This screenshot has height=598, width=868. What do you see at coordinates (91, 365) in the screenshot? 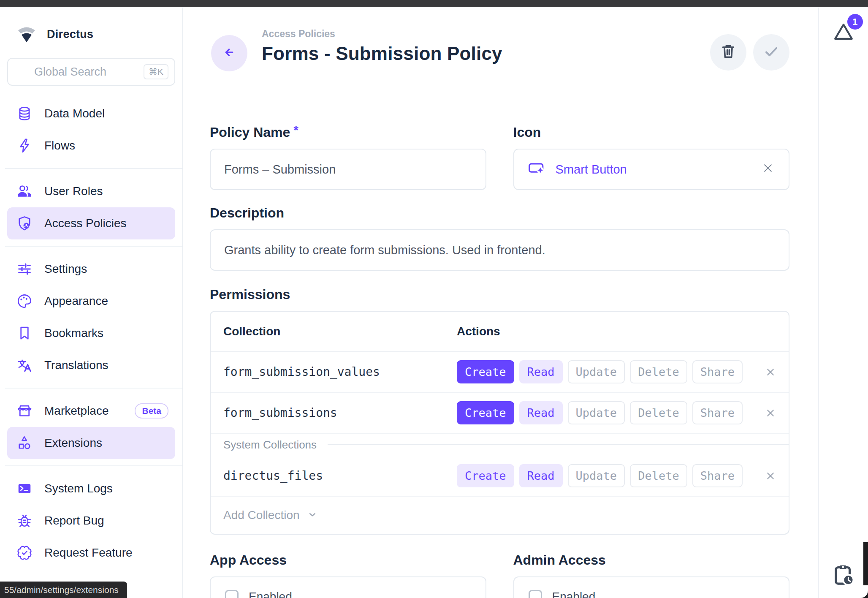
I see `sidebar-item-translations: Translations` at bounding box center [91, 365].